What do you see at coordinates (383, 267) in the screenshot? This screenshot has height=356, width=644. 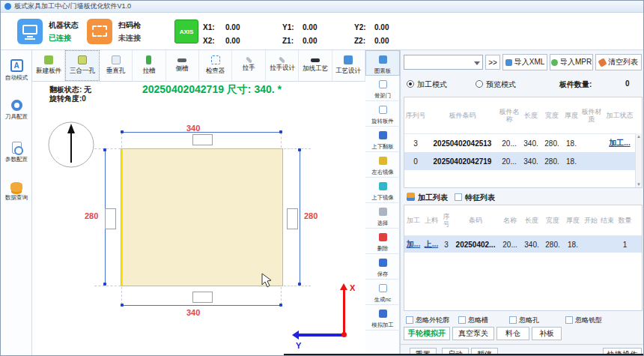 I see `strip-button-save: 保存` at bounding box center [383, 267].